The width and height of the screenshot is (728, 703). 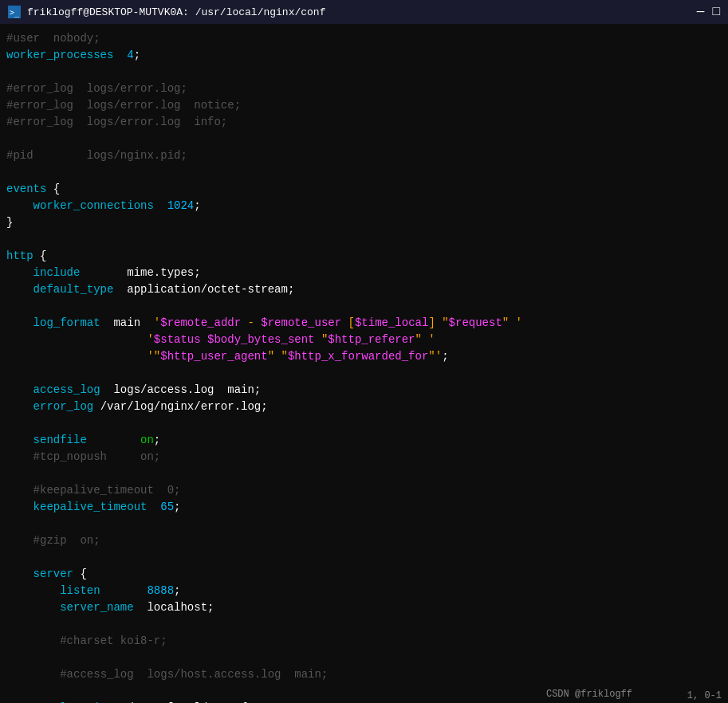 What do you see at coordinates (364, 206) in the screenshot?
I see `code-line-11: worker_connections 1024;` at bounding box center [364, 206].